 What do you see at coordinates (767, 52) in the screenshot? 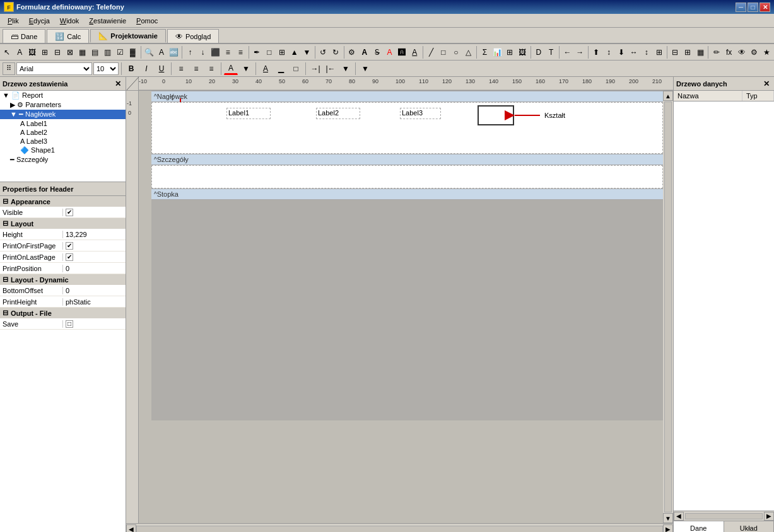
I see `tb-star: ★` at bounding box center [767, 52].